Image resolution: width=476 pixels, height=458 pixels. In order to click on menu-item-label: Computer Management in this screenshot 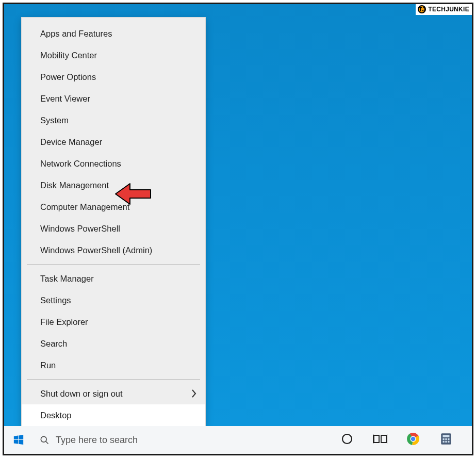, I will do `click(85, 207)`.